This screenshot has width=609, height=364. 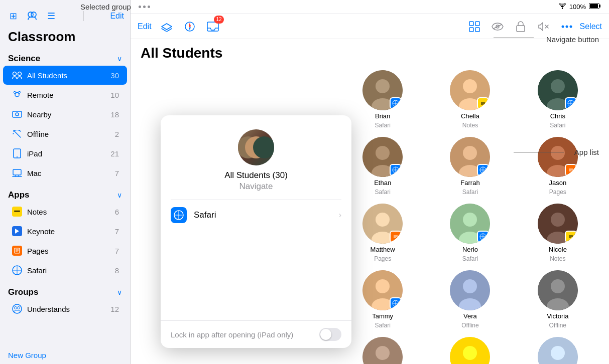 What do you see at coordinates (71, 212) in the screenshot?
I see `sidebar-notes-label: Notes` at bounding box center [71, 212].